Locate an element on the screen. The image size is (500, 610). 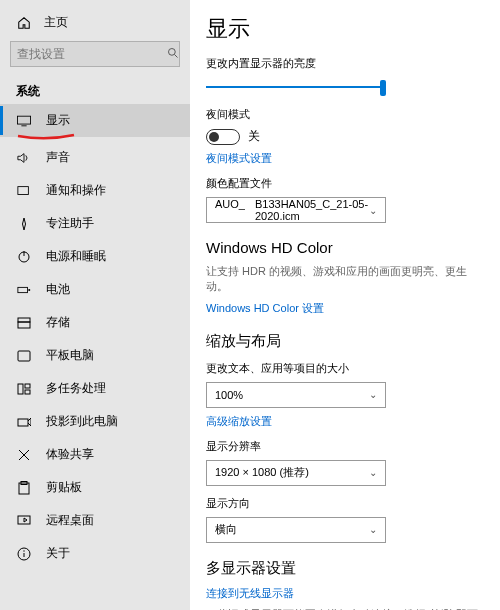
sidebar-item-label: 体验共享 is located at coordinates (70, 454).